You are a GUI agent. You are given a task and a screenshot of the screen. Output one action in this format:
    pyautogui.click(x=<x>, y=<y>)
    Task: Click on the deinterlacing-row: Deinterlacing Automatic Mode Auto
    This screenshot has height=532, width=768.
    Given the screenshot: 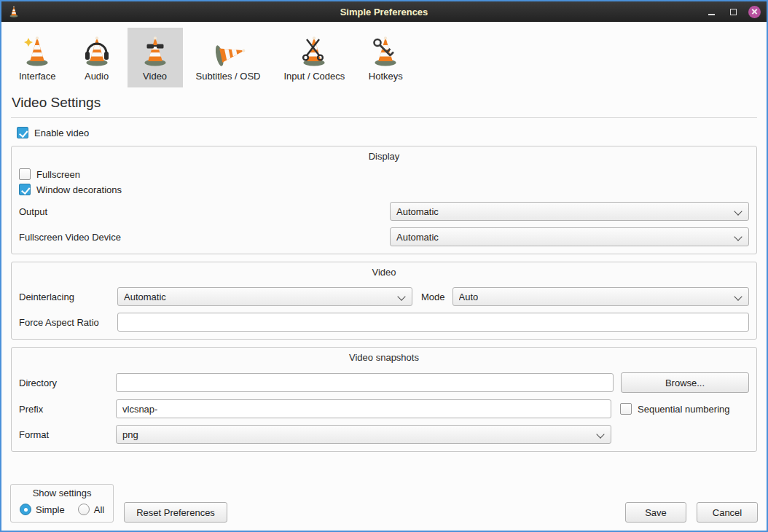 What is the action you would take?
    pyautogui.click(x=384, y=297)
    